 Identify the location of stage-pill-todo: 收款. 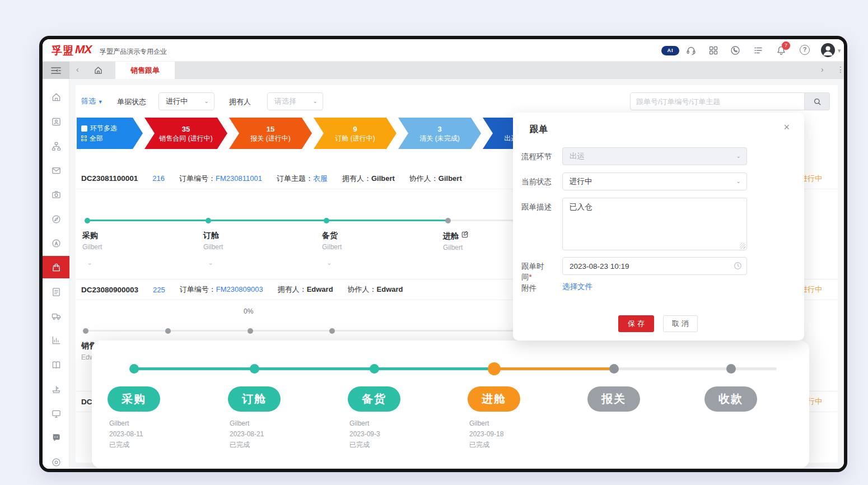
(731, 399).